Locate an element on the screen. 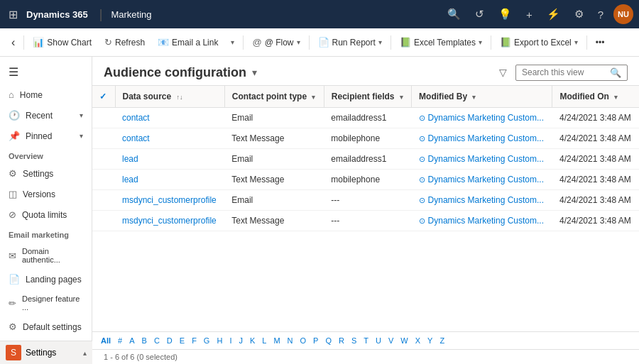  email-dropdown-button: ▾ is located at coordinates (233, 43).